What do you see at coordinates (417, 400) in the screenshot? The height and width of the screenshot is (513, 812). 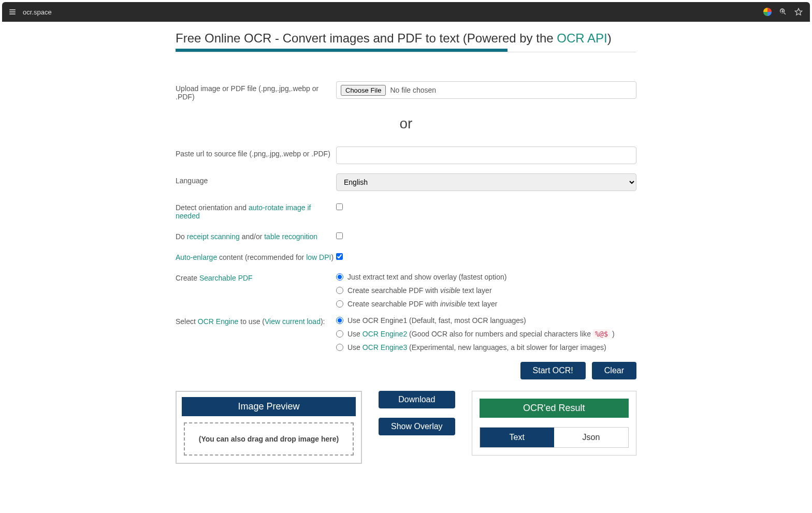 I see `download-button: Download` at bounding box center [417, 400].